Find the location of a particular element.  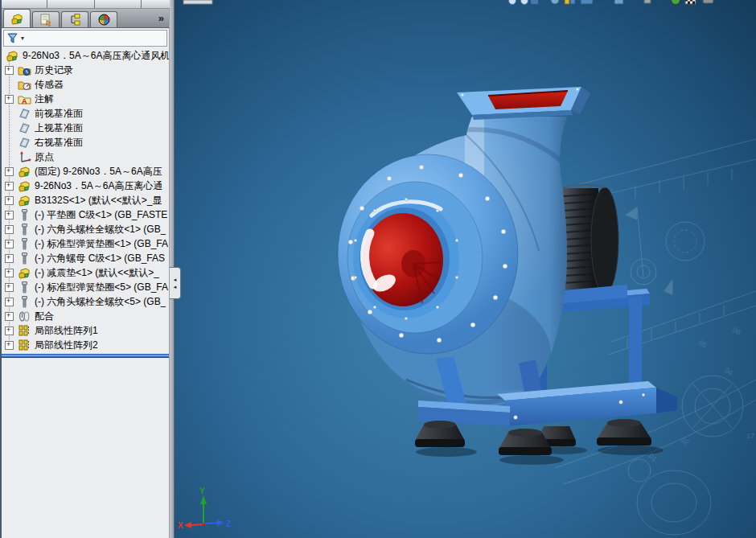

tree-item: 原点 is located at coordinates (85, 157).